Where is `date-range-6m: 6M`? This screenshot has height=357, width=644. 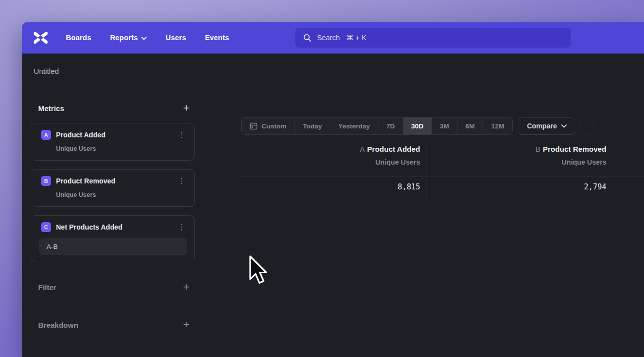
date-range-6m: 6M is located at coordinates (471, 126).